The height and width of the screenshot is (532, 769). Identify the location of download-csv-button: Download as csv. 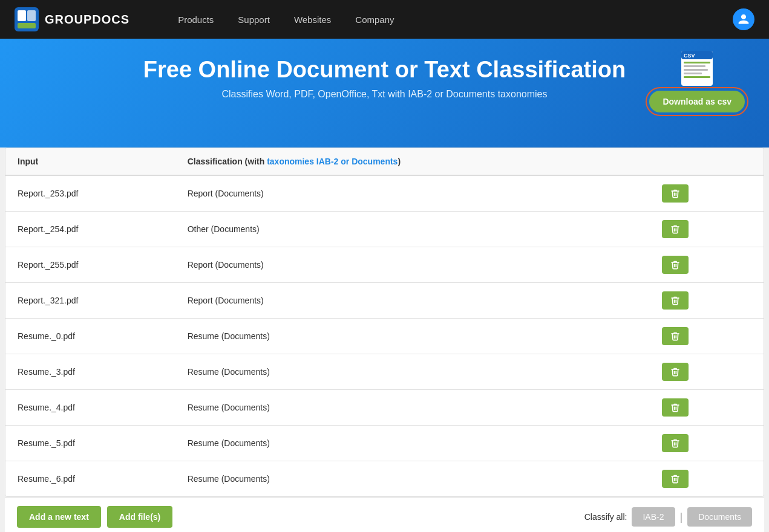
(697, 102).